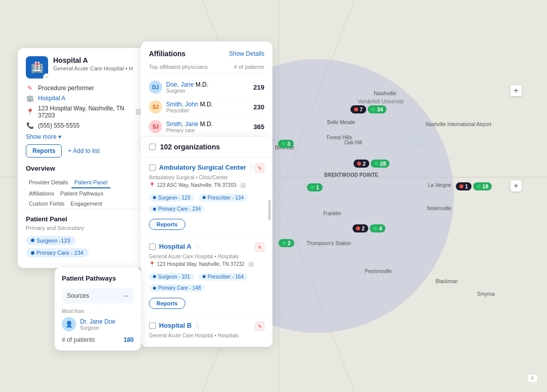 The image size is (547, 392). I want to click on org-tag-prescriber-1: Prescriber - 134, so click(223, 198).